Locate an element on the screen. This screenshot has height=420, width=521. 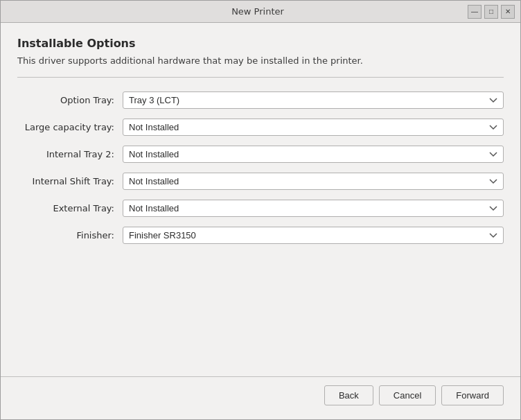
large-capacity-tray-label: Large capacity tray: is located at coordinates (66, 128).